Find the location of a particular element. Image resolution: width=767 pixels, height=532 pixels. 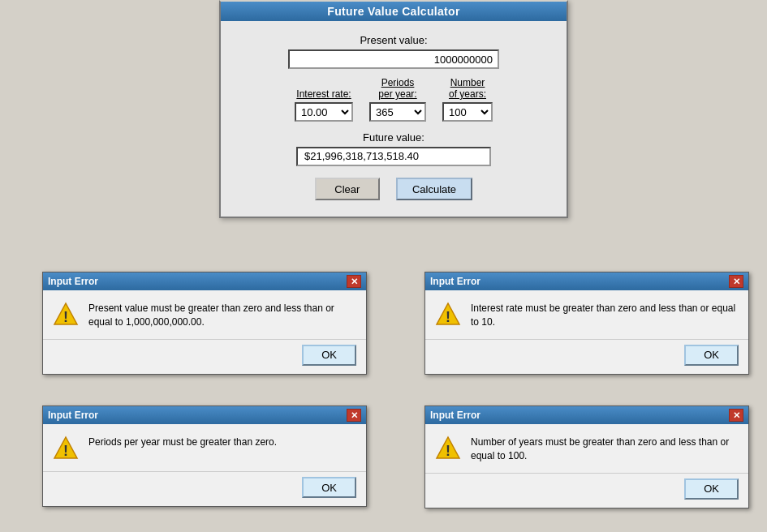

error-dialog-1-ok: OK is located at coordinates (330, 355).